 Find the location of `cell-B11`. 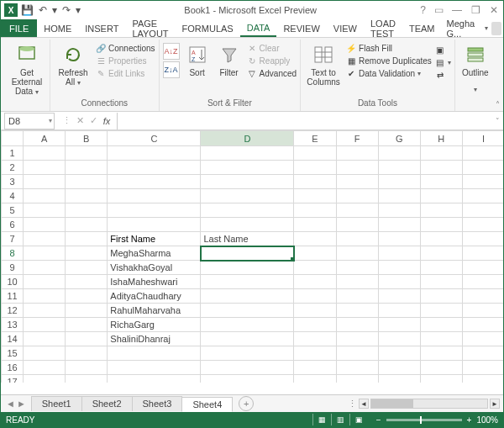

cell-B11 is located at coordinates (87, 296).